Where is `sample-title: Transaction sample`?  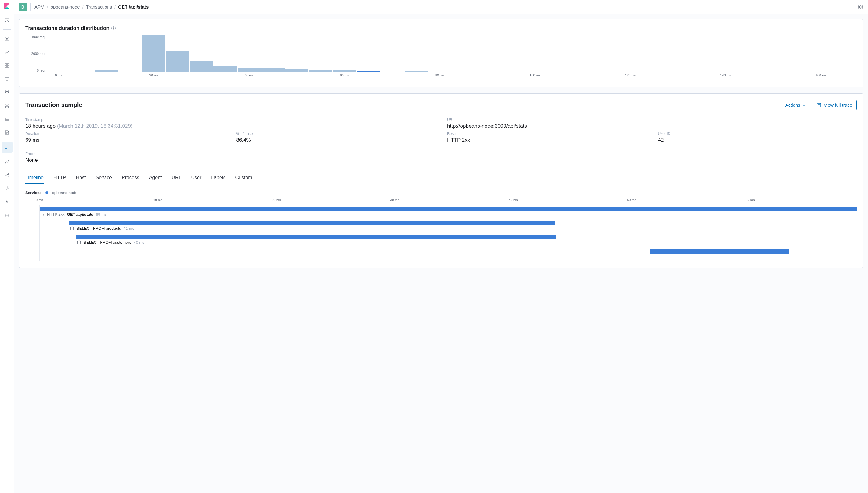 sample-title: Transaction sample is located at coordinates (54, 105).